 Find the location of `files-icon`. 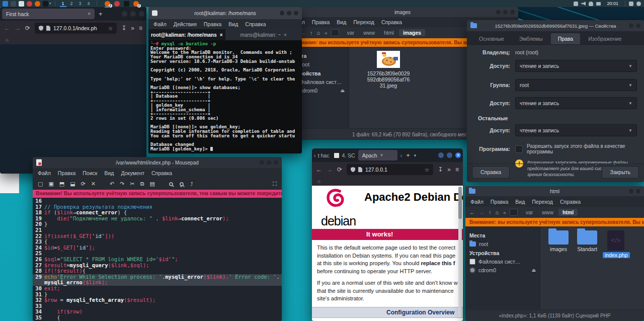

files-icon is located at coordinates (21, 4).